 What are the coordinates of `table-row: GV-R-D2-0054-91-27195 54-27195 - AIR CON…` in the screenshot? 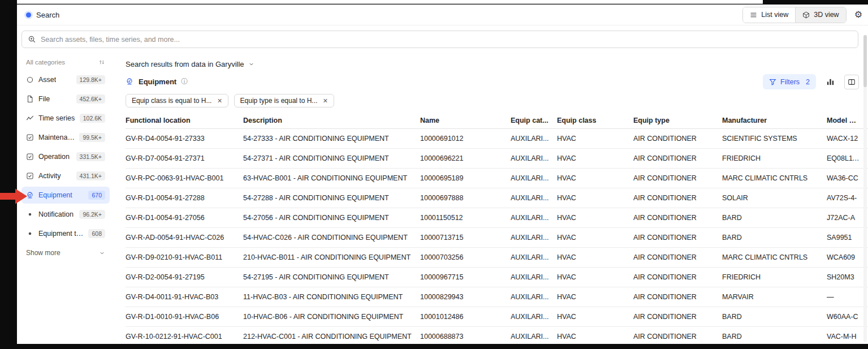 It's located at (496, 277).